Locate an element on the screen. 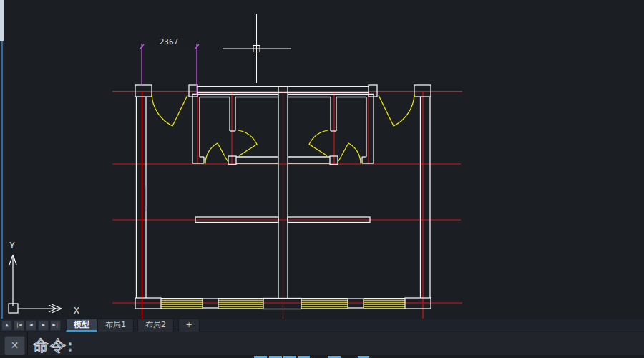 The width and height of the screenshot is (644, 358). tabbar-expand-button: ▲ is located at coordinates (7, 325).